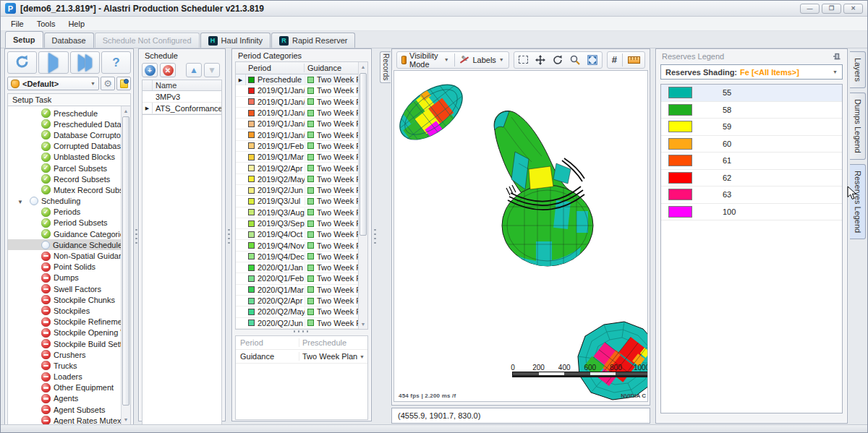 The height and width of the screenshot is (433, 868). I want to click on menu-file: File, so click(17, 24).